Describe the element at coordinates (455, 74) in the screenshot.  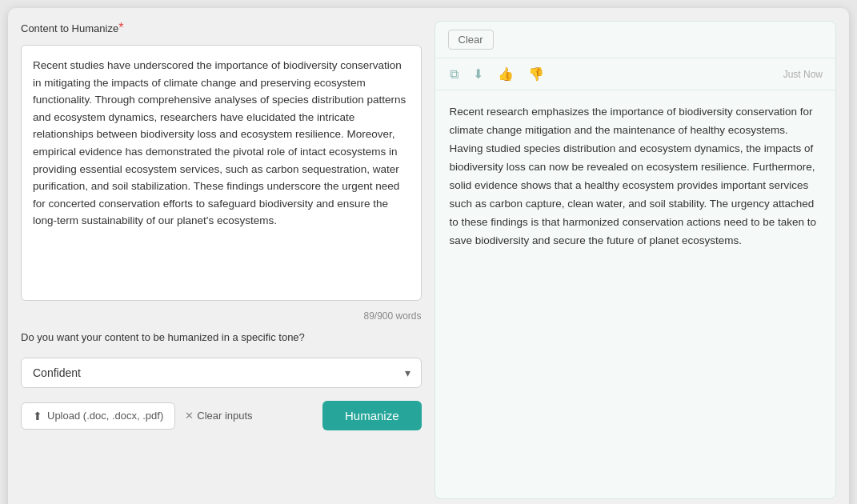
I see `copy-icon: ⧉` at that location.